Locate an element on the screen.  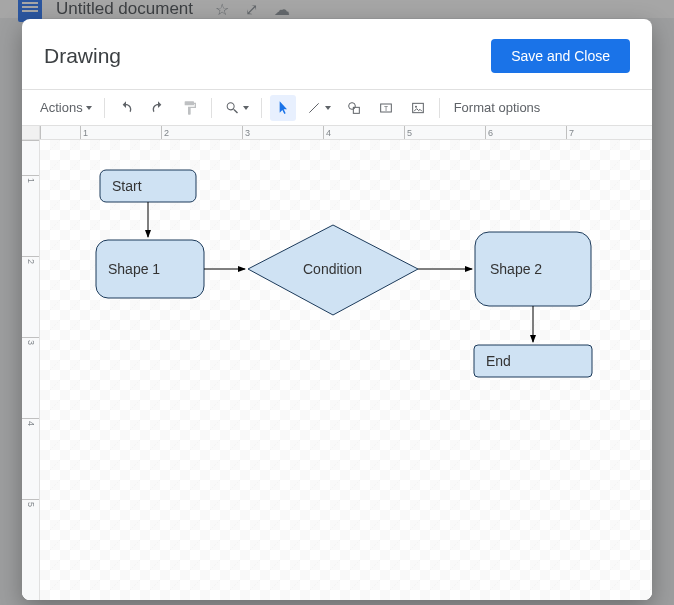
undo-button is located at coordinates (126, 108).